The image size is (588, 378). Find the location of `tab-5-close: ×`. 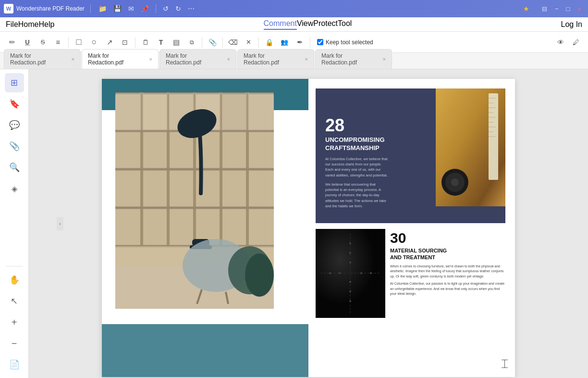

tab-5-close: × is located at coordinates (384, 59).